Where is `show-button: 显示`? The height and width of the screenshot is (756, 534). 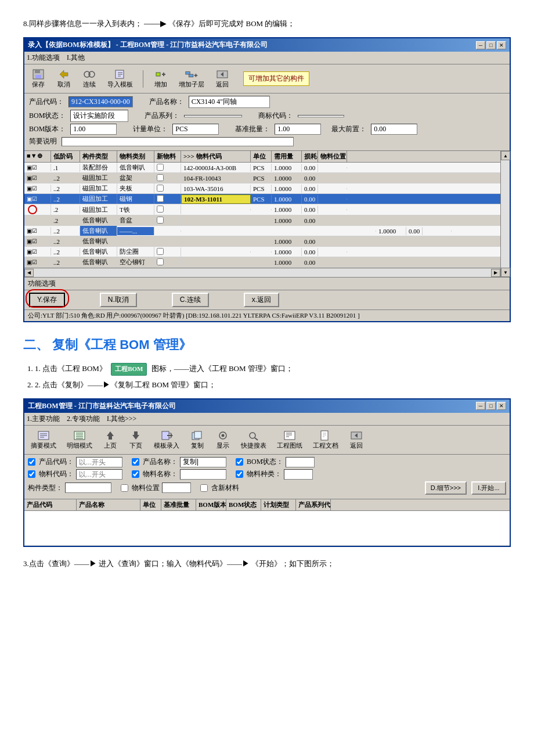
show-button: 显示 is located at coordinates (223, 440).